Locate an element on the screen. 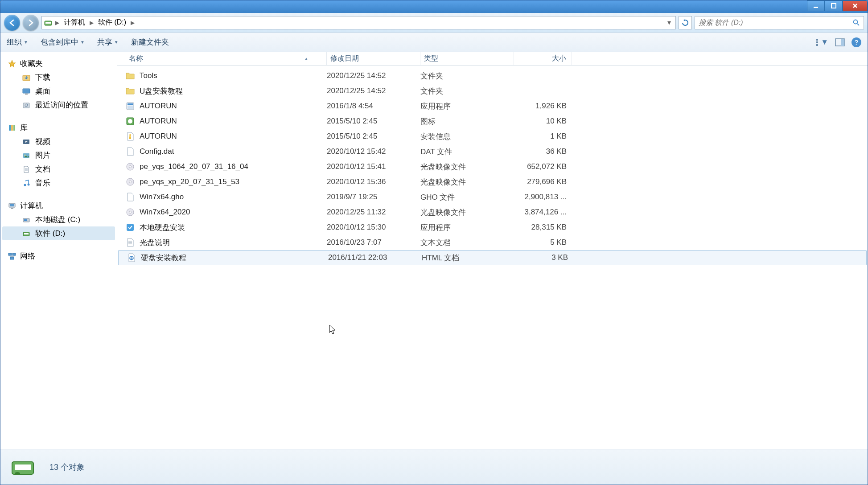 This screenshot has height=485, width=868. maximize-button is located at coordinates (834, 6).